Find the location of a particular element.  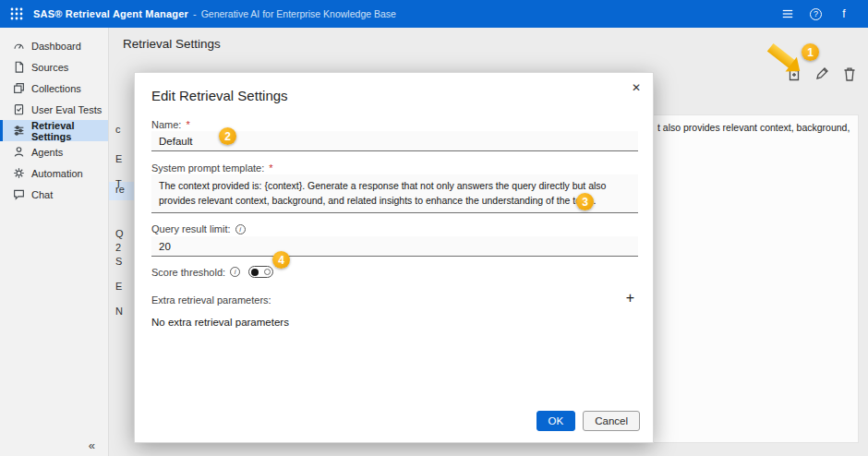

gear-icon is located at coordinates (18, 174).